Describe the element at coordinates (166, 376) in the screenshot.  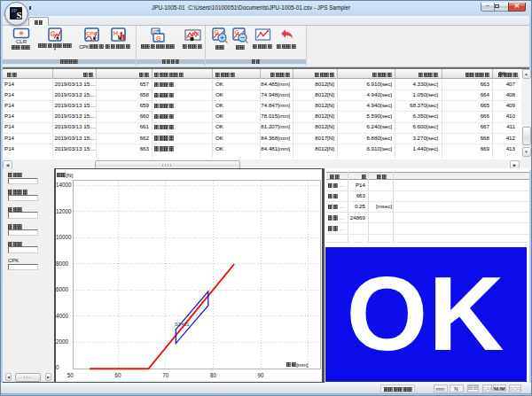
I see `svg-text: 70` at that location.